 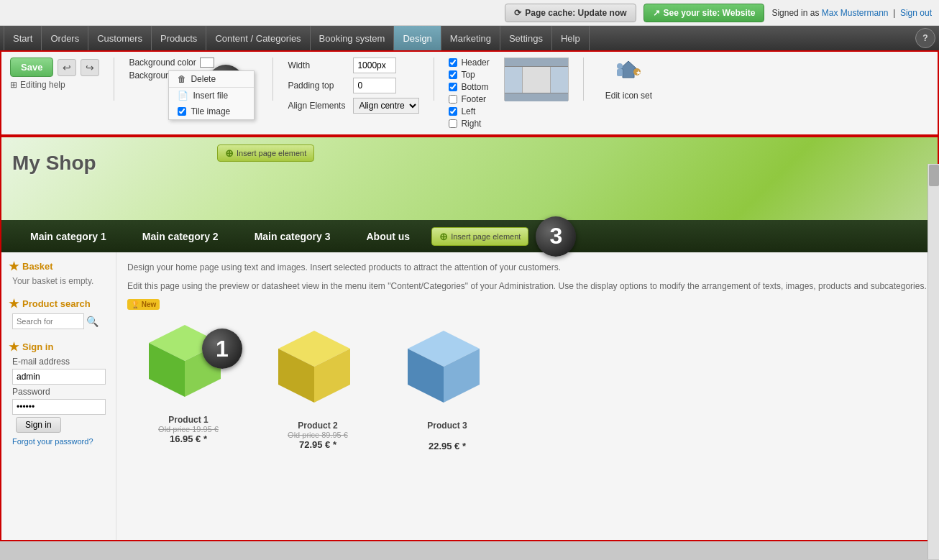 I want to click on product-card-2: Product 2 Old price 89.95 € 72.95 € *, so click(x=318, y=375).